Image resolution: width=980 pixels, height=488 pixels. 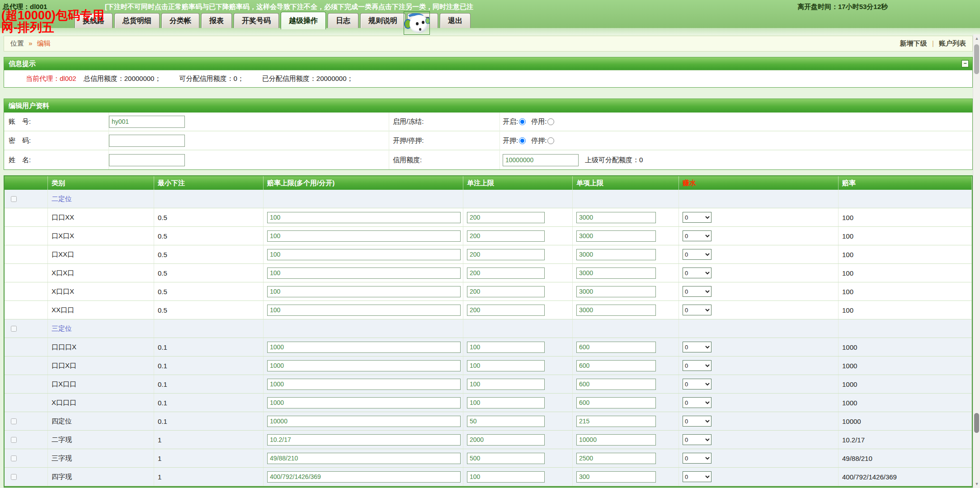 I want to click on row-label: 四字现, so click(x=61, y=477).